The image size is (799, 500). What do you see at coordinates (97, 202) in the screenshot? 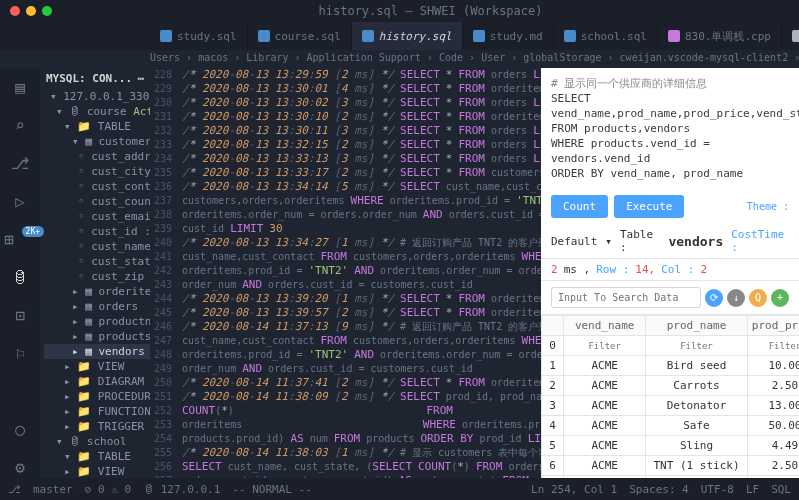
I see `tree-node: ◦ cust_country : char…` at bounding box center [97, 202].